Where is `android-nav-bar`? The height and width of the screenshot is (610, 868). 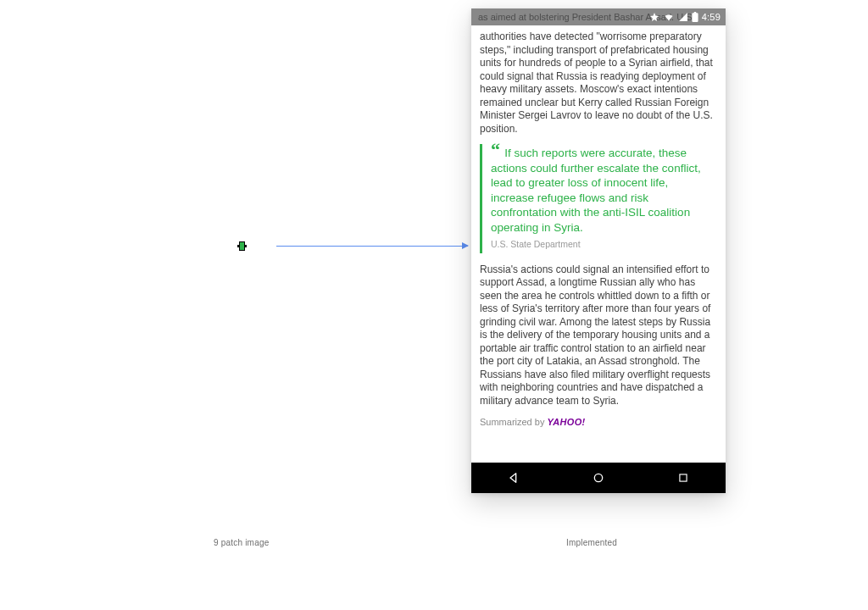 android-nav-bar is located at coordinates (598, 478).